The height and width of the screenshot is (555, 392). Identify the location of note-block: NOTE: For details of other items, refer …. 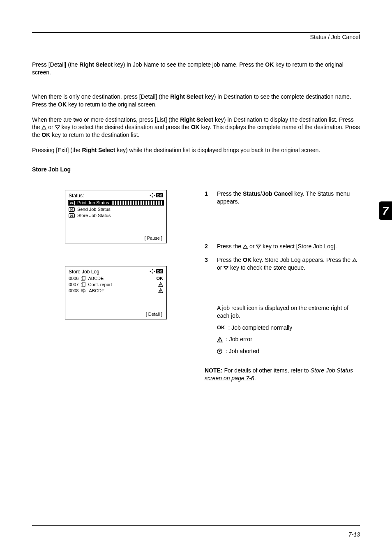
(282, 375).